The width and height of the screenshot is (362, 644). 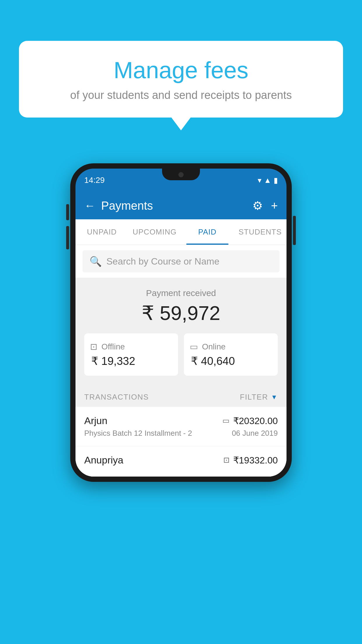 What do you see at coordinates (181, 293) in the screenshot?
I see `payment-received-label: Payment received` at bounding box center [181, 293].